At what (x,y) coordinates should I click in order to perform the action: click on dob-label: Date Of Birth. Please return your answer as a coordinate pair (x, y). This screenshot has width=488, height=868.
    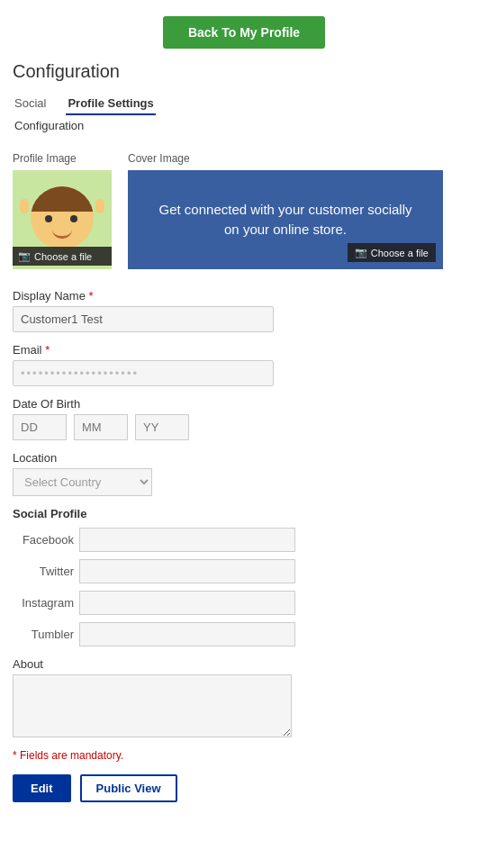
    Looking at the image, I should click on (244, 403).